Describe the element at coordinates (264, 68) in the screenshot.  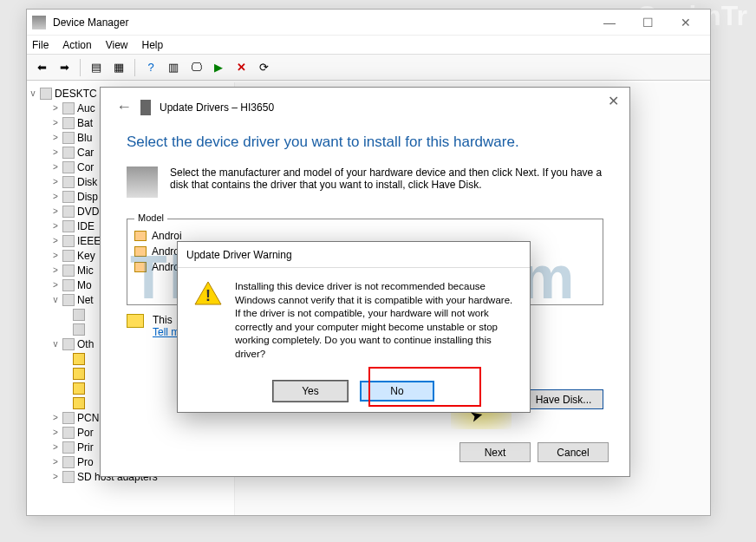
I see `refresh-icon: ⟳` at that location.